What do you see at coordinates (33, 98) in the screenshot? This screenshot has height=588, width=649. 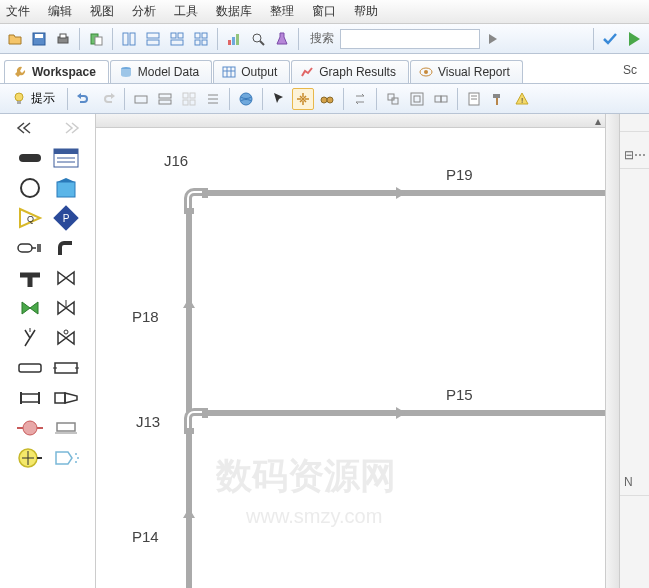 I see `hint-button: 提示` at bounding box center [33, 98].